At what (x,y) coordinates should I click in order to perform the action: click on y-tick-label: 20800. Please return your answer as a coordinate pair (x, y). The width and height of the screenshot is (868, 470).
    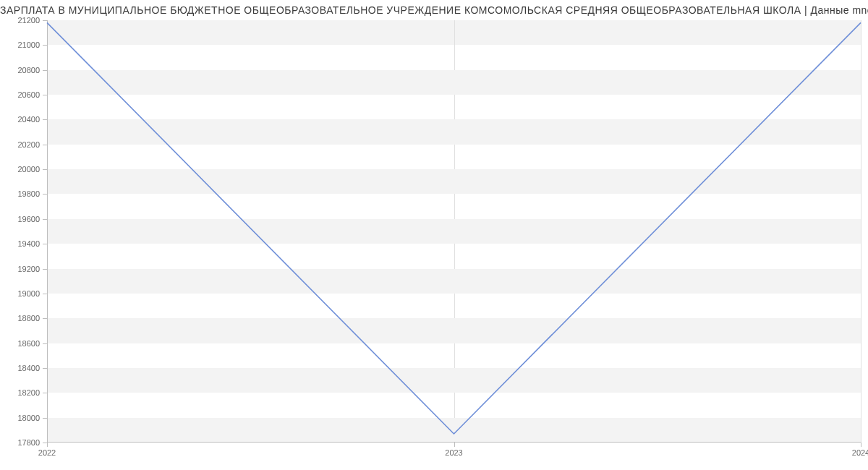
    Looking at the image, I should click on (29, 70).